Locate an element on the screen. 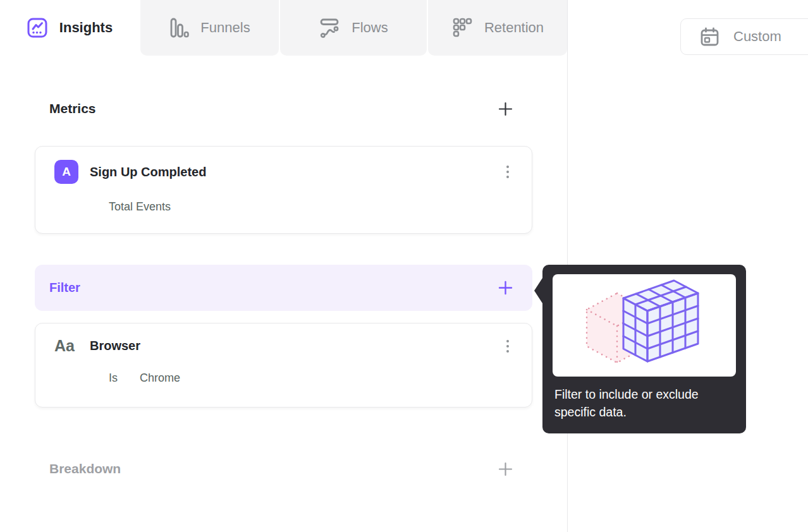 Image resolution: width=808 pixels, height=532 pixels. tab-flows: Flows is located at coordinates (353, 28).